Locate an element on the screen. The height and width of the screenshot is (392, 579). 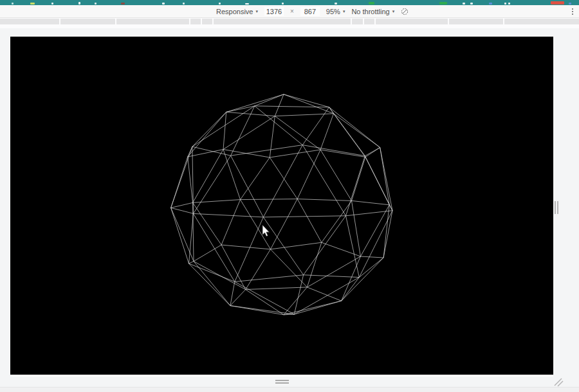
segment-strip is located at coordinates (290, 23).